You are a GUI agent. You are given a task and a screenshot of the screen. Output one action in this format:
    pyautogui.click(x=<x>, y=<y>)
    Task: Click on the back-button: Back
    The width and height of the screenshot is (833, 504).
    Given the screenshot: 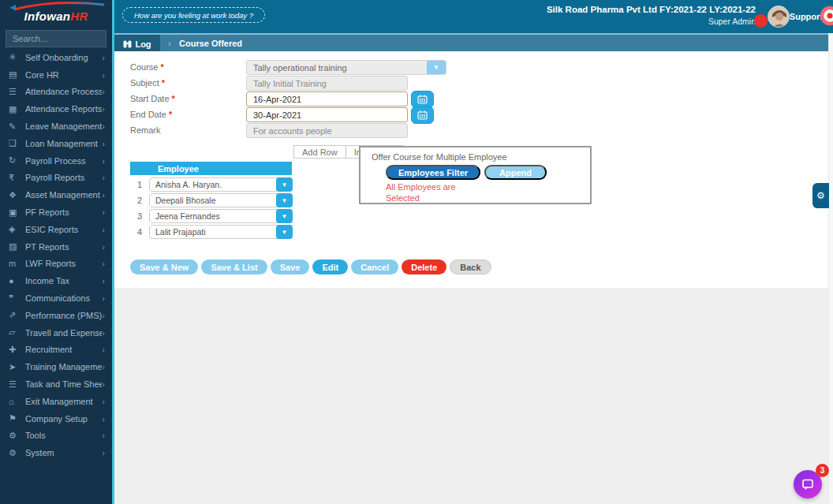 What is the action you would take?
    pyautogui.click(x=470, y=267)
    